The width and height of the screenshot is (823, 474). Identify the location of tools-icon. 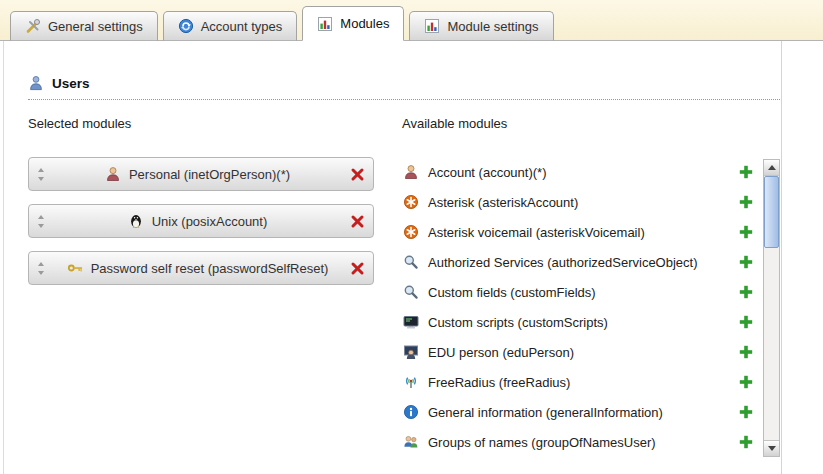
(33, 26).